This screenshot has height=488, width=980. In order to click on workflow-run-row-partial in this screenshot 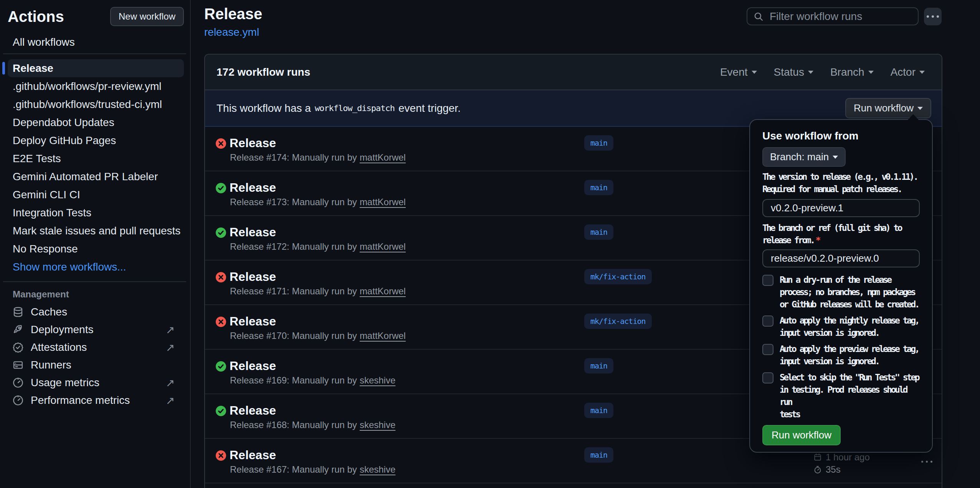, I will do `click(573, 486)`.